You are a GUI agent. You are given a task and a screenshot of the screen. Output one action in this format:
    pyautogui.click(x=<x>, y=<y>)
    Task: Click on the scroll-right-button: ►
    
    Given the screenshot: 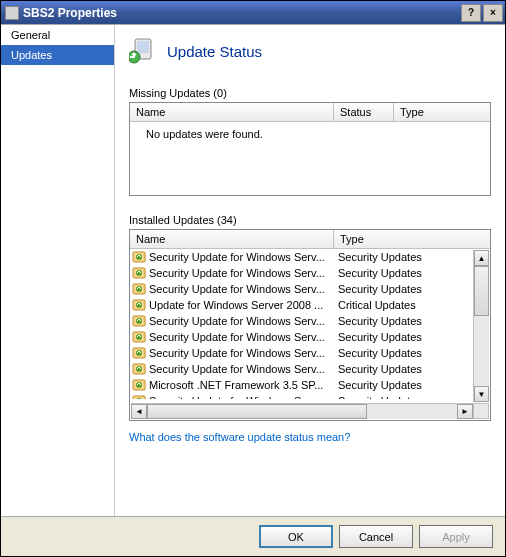 What is the action you would take?
    pyautogui.click(x=465, y=412)
    